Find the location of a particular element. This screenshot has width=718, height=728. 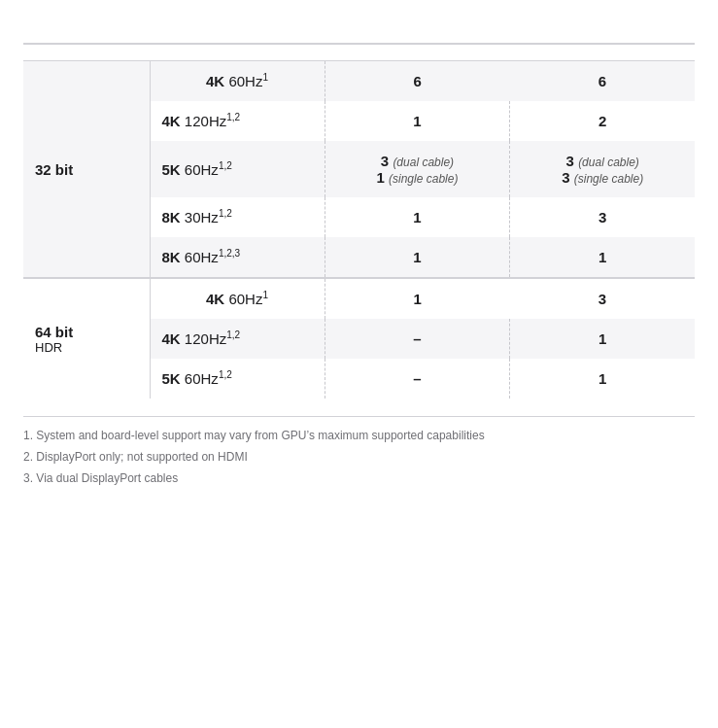

pixel-format-cell: 32 bit is located at coordinates (86, 170).